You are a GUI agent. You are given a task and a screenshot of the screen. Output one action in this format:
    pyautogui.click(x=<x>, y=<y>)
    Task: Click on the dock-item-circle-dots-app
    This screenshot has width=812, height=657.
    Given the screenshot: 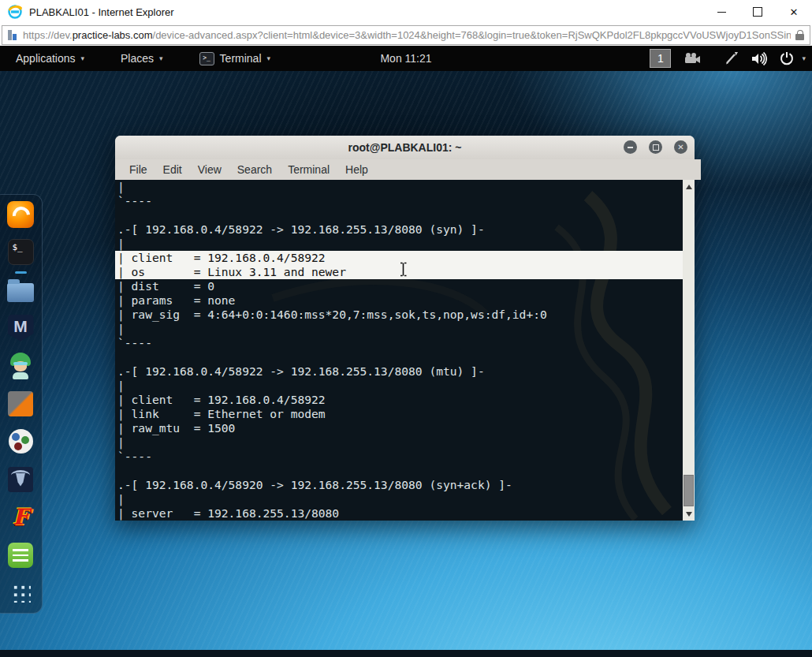 What is the action you would take?
    pyautogui.click(x=20, y=442)
    